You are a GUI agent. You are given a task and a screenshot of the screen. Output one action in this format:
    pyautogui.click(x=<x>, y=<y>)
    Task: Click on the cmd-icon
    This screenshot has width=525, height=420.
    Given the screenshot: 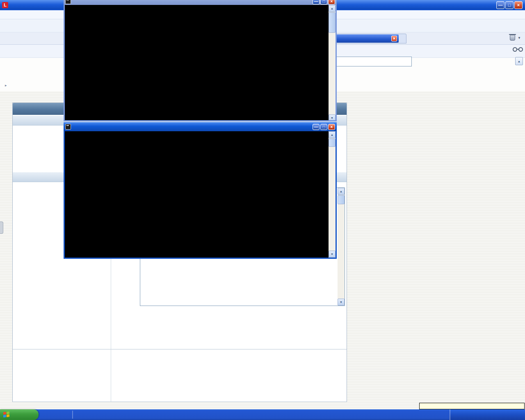 What is the action you would take?
    pyautogui.click(x=68, y=2)
    